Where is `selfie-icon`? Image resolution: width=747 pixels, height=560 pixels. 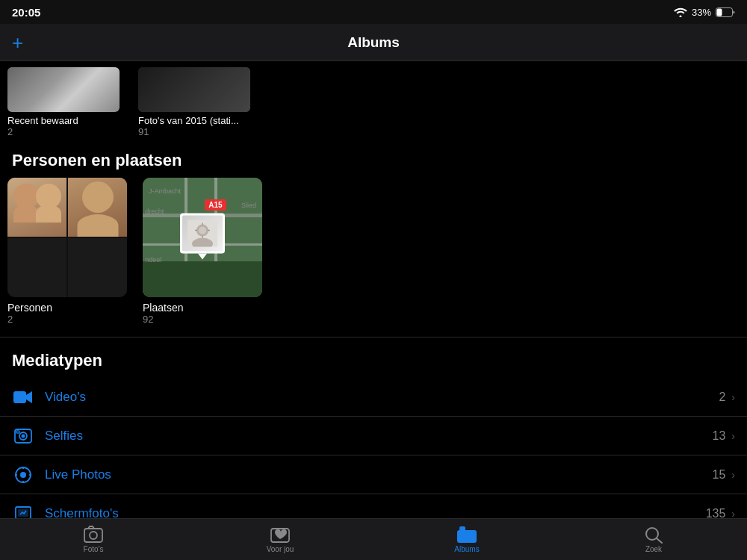 selfie-icon is located at coordinates (23, 436).